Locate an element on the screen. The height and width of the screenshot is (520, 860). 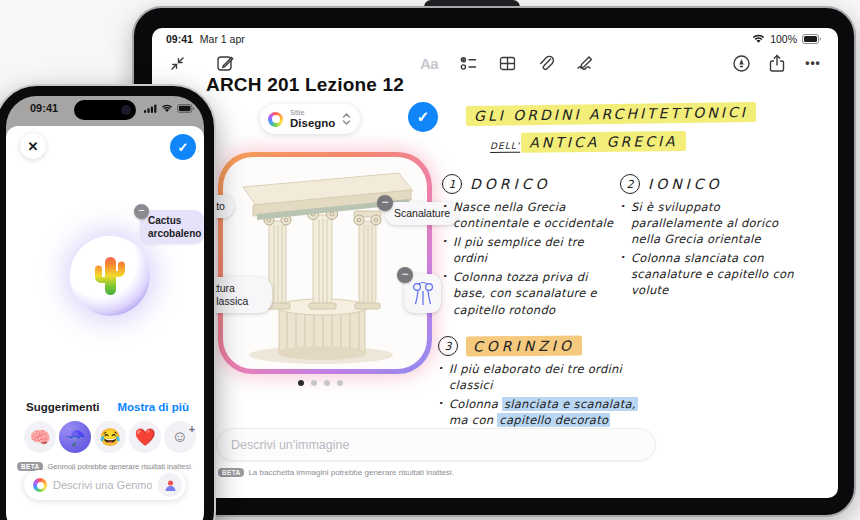
remove-column-sketch-button: − is located at coordinates (405, 275).